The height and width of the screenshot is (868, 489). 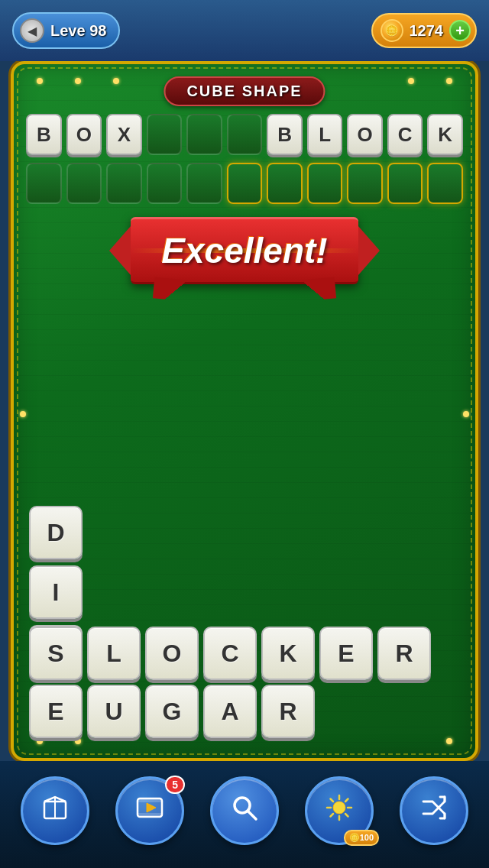 What do you see at coordinates (124, 134) in the screenshot?
I see `tile-X: X` at bounding box center [124, 134].